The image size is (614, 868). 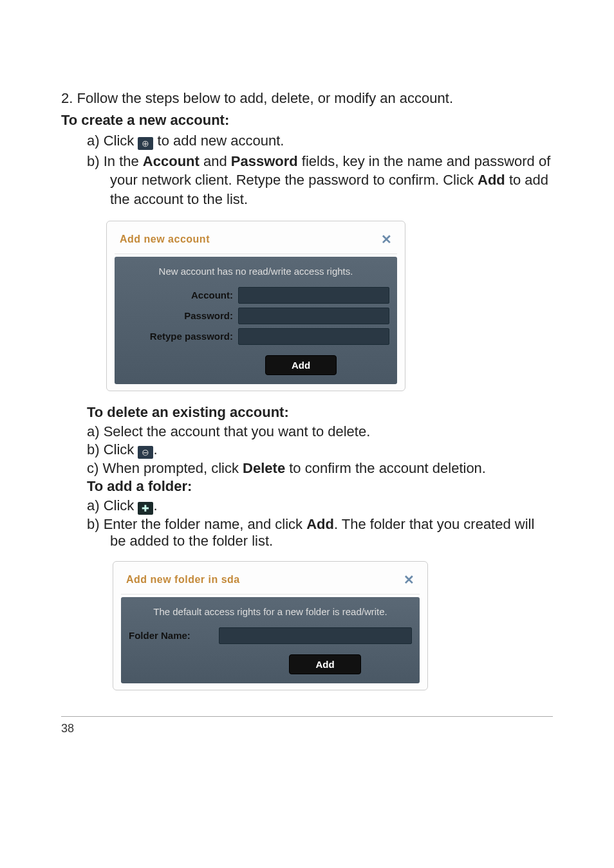 What do you see at coordinates (145, 508) in the screenshot?
I see `add-folder-icon: ✚` at bounding box center [145, 508].